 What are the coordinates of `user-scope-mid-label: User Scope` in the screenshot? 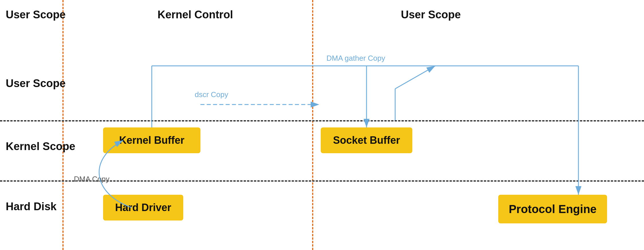 It's located at (36, 84).